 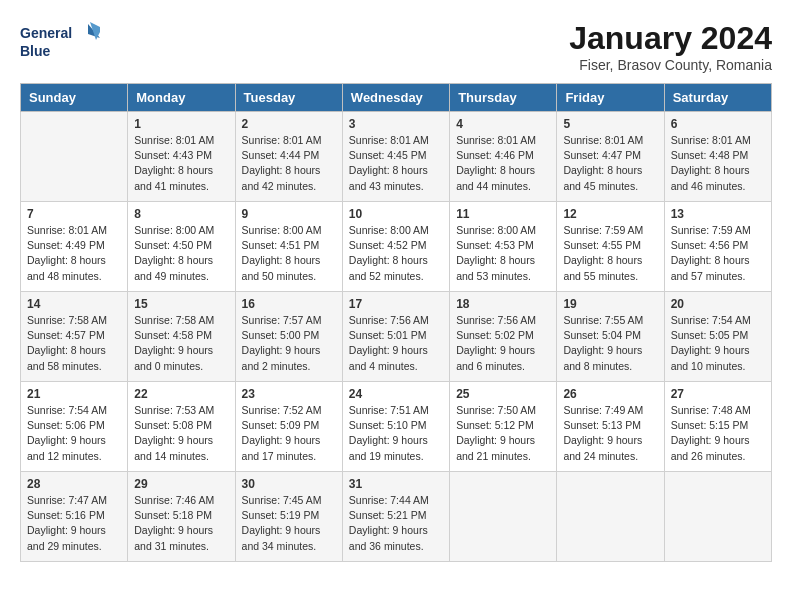 What do you see at coordinates (181, 394) in the screenshot?
I see `day-number: 22` at bounding box center [181, 394].